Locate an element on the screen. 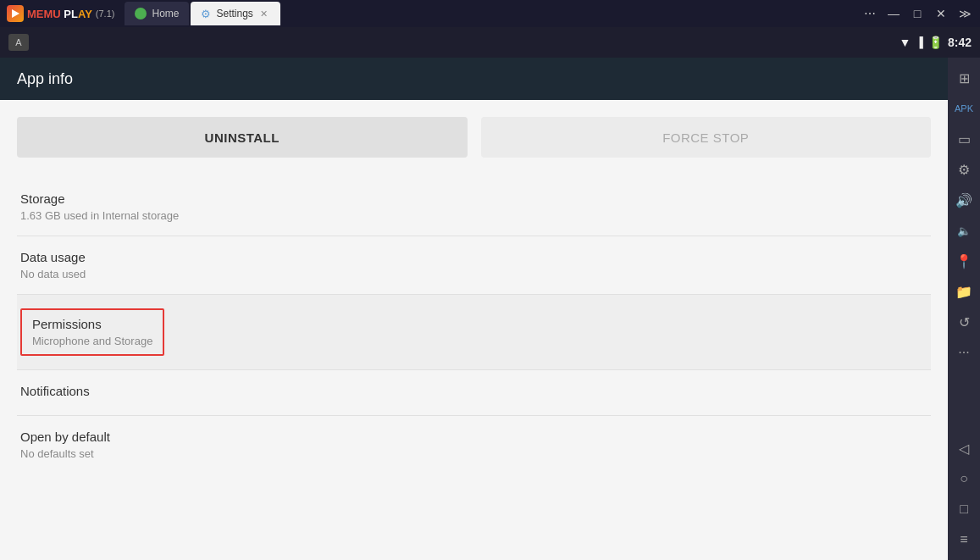 This screenshot has width=980, height=560. tabs-area: Home ⚙ Settings ✕ is located at coordinates (491, 14).